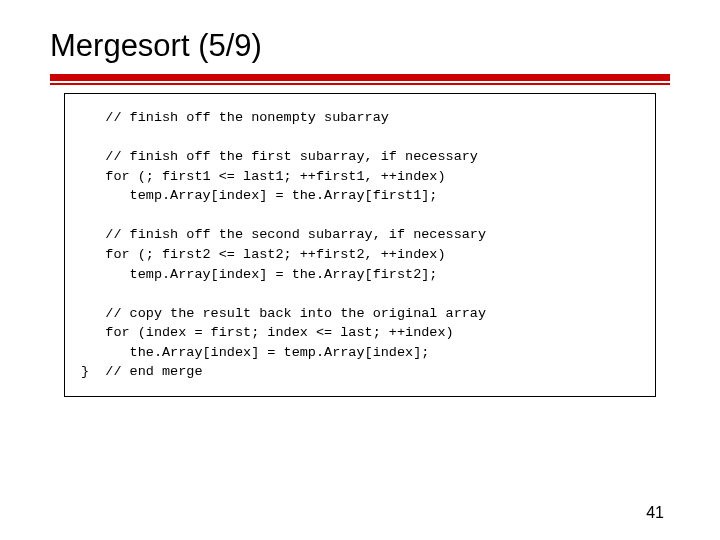 The image size is (720, 540). What do you see at coordinates (360, 46) in the screenshot?
I see `slide-title: Mergesort (5/9)` at bounding box center [360, 46].